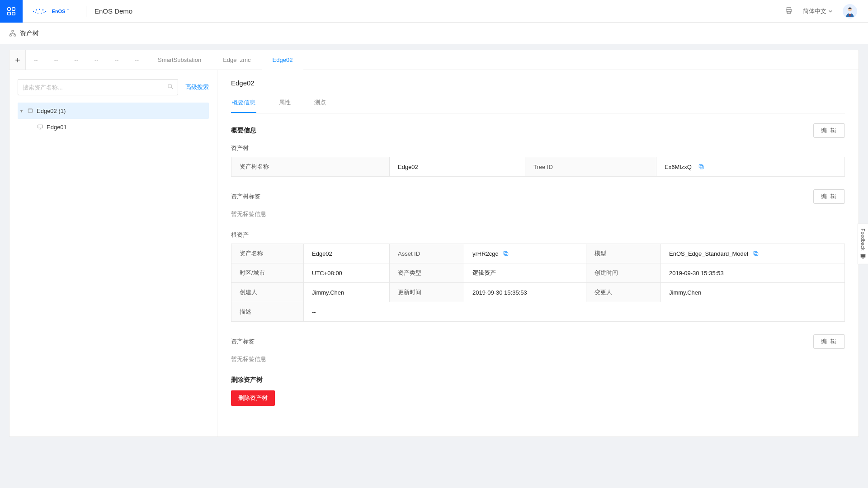 Image resolution: width=868 pixels, height=488 pixels. What do you see at coordinates (525, 273) in the screenshot?
I see `kv-value: 逻辑资产` at bounding box center [525, 273].